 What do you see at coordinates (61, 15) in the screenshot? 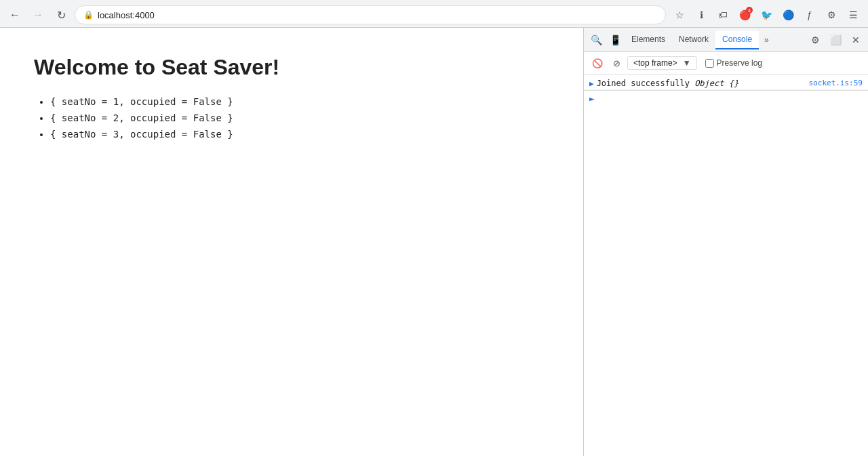
I see `refresh-button: ↻` at bounding box center [61, 15].